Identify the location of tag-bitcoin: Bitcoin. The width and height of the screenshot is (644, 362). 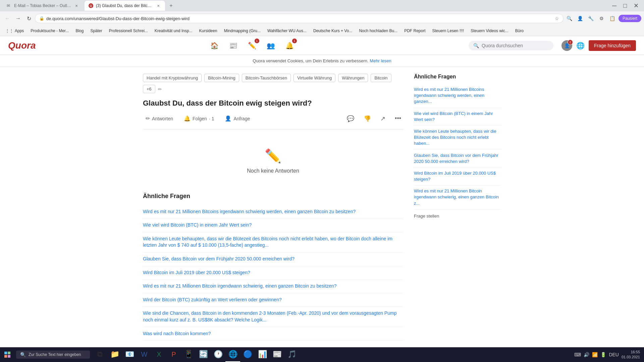
(381, 78).